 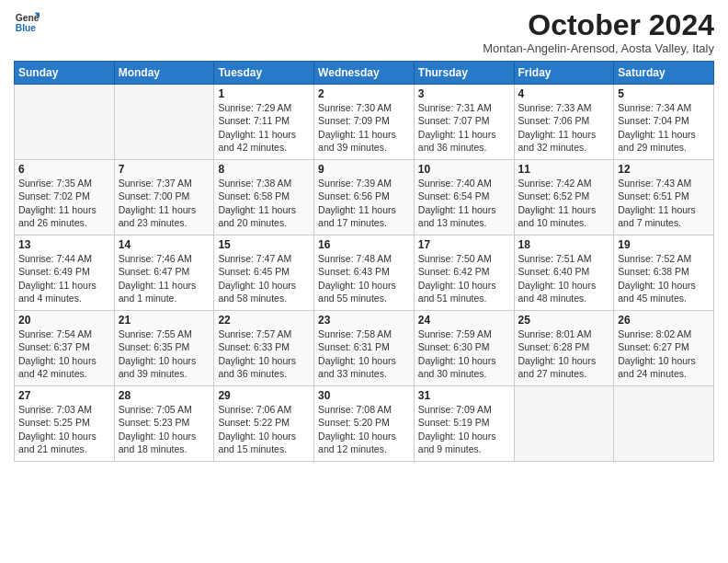 What do you see at coordinates (64, 273) in the screenshot?
I see `calendar-cell: 13Sunrise: 7:44 AM Sunset: 6:49 PM Dayli…` at bounding box center [64, 273].